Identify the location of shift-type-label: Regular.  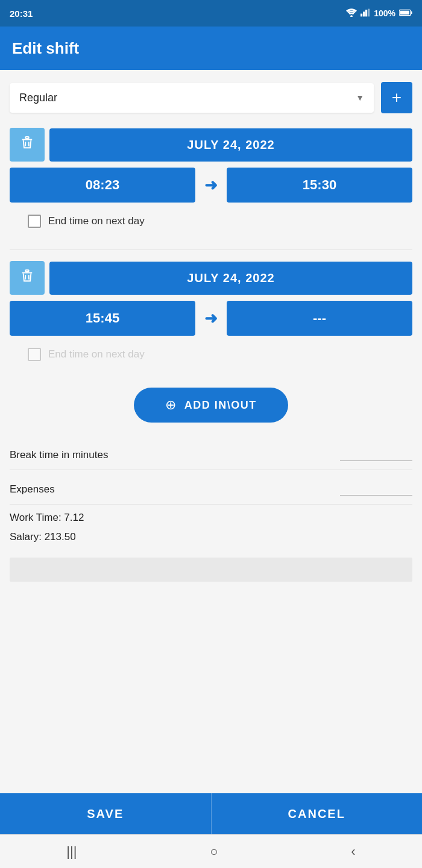
(39, 98).